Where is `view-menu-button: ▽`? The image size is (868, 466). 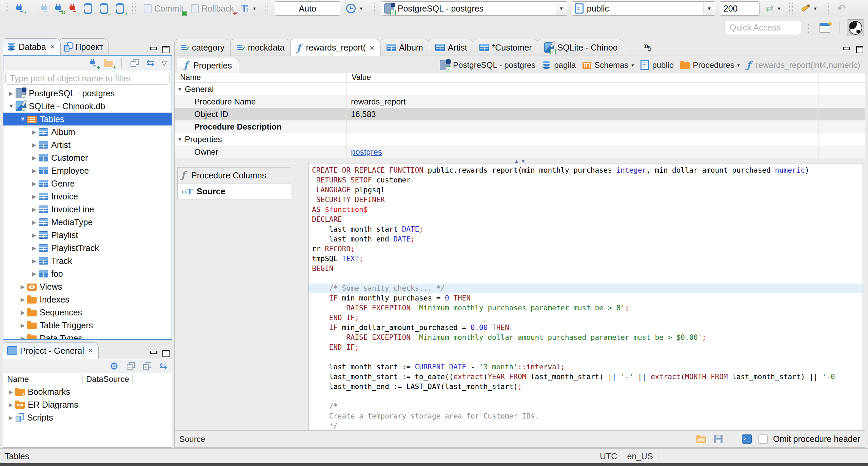 view-menu-button: ▽ is located at coordinates (164, 63).